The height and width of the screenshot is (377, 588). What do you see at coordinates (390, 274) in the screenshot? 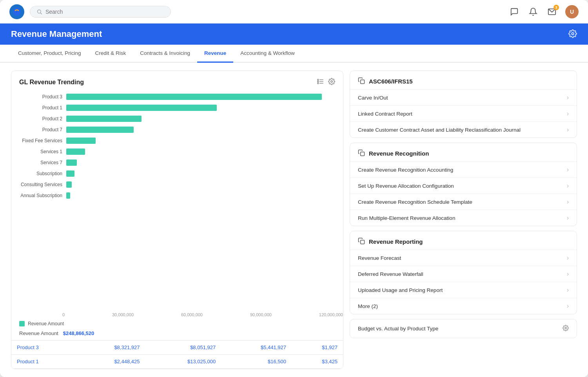
I see `menu-item-label: Deferred Revenue Waterfall` at bounding box center [390, 274].